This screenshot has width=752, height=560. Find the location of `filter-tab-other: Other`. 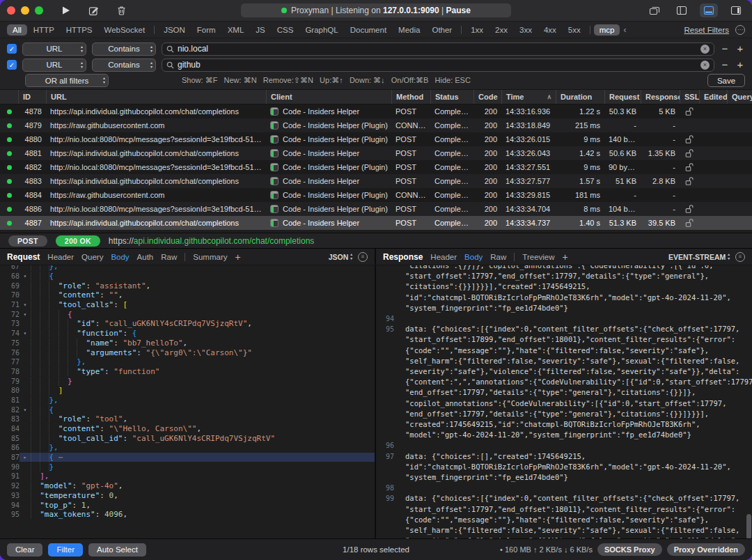

filter-tab-other: Other is located at coordinates (441, 30).